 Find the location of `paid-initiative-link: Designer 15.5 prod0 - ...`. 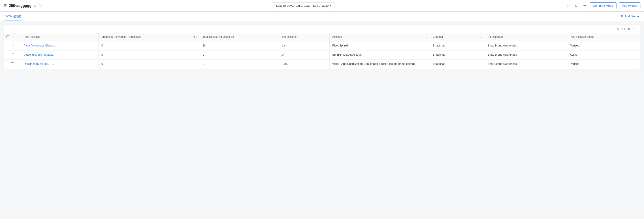

paid-initiative-link: Designer 15.5 prod0 - ... is located at coordinates (39, 64).